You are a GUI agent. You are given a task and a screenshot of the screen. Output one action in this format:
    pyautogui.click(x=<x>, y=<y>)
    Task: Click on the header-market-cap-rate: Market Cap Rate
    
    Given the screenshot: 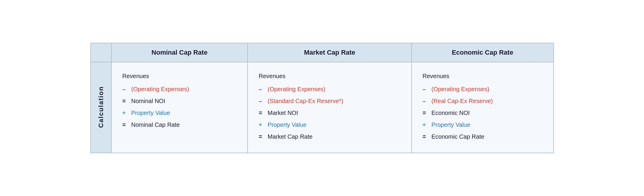 What is the action you would take?
    pyautogui.click(x=329, y=53)
    